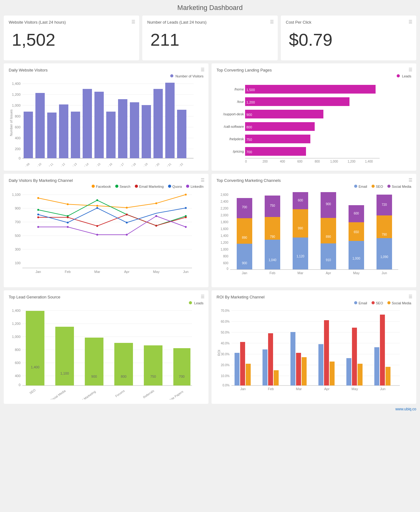  I want to click on svg-text: 1,120, so click(300, 256).